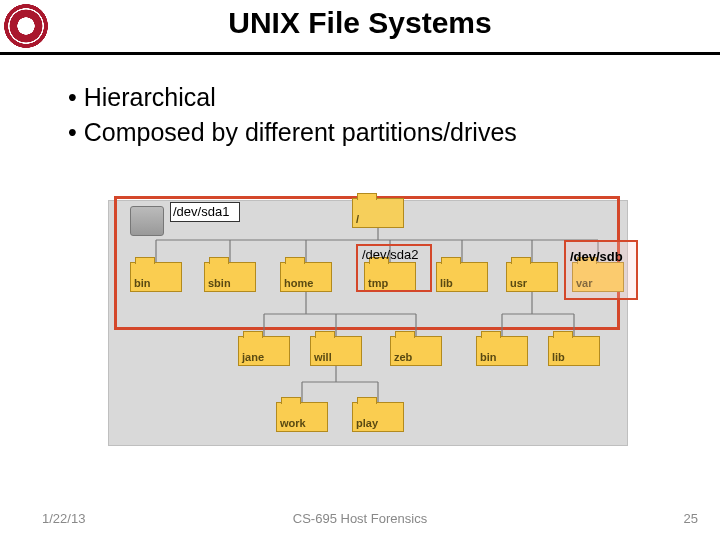  I want to click on folder-label: jane, so click(253, 357).